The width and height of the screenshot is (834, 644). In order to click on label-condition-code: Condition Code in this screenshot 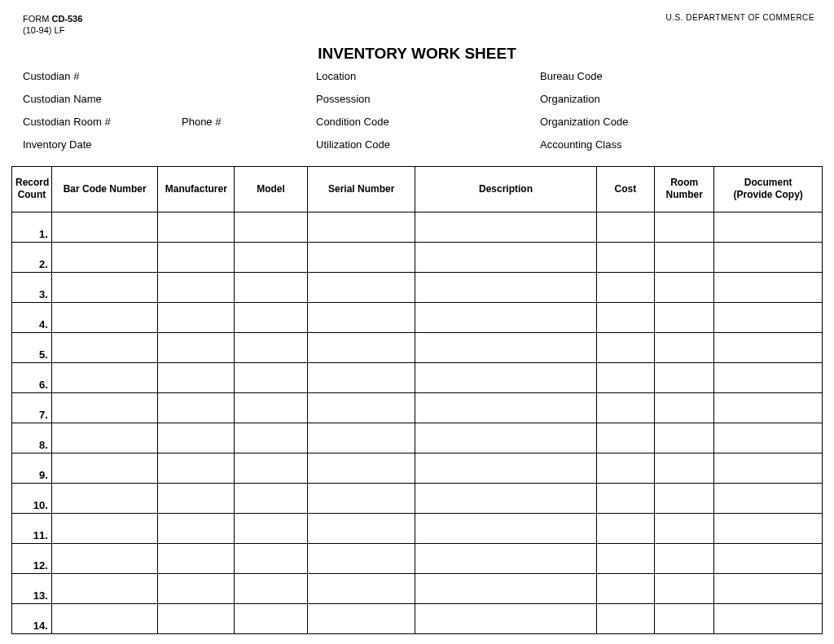, I will do `click(428, 122)`.